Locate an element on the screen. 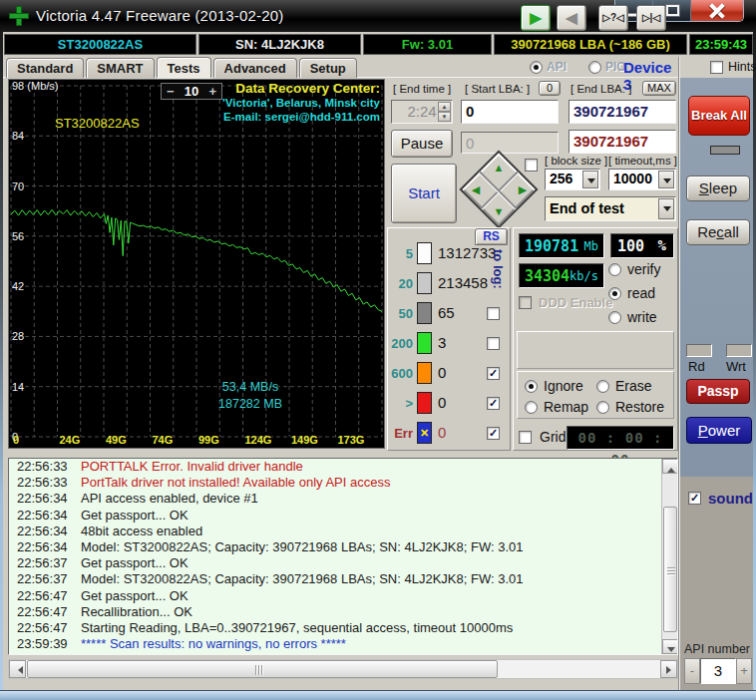  tab-setup: Setup is located at coordinates (328, 68).